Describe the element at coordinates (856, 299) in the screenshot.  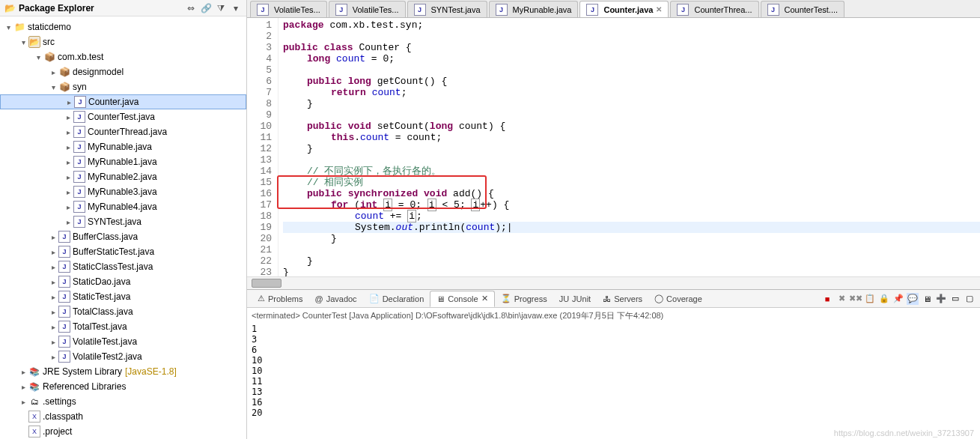
I see `remove-all-icon: ✖✖` at that location.